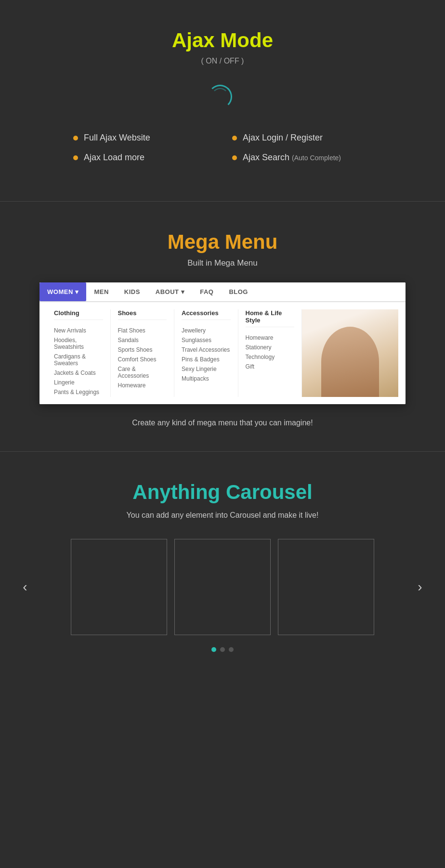 This screenshot has height=868, width=445. Describe the element at coordinates (143, 350) in the screenshot. I see `shoes-item-sports: Sports Shoes` at that location.